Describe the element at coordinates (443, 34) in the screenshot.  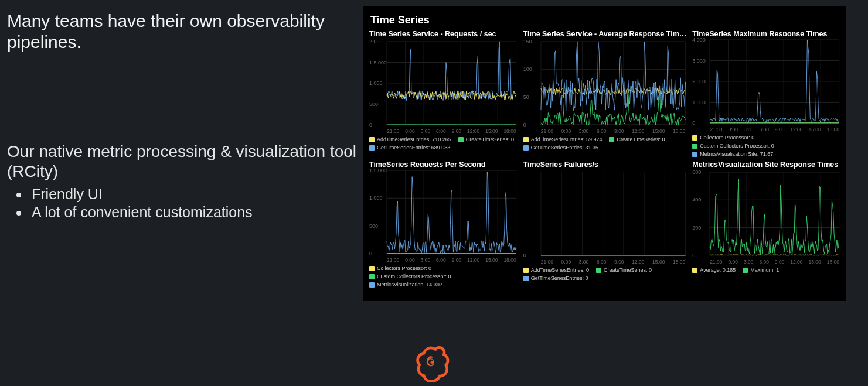
I see `chart-title: Time Series Service - Requests / sec` at that location.